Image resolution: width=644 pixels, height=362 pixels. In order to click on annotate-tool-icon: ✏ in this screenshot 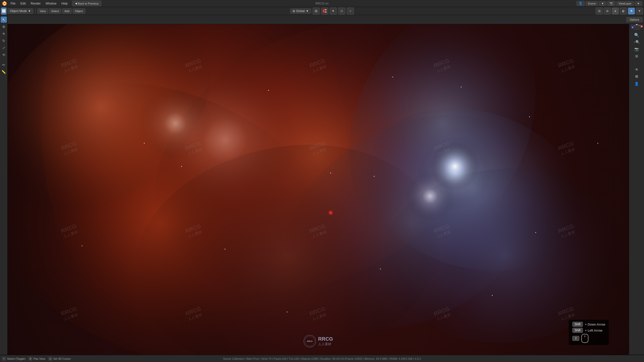, I will do `click(4, 65)`.